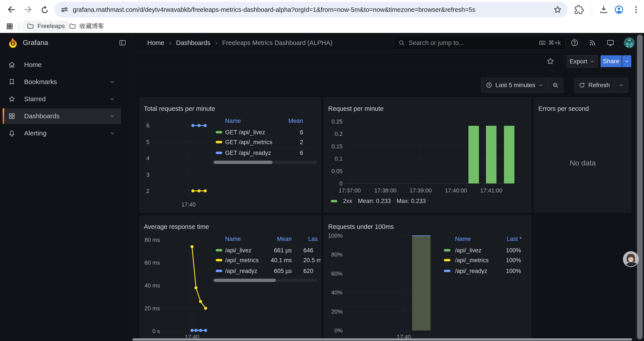 The width and height of the screenshot is (644, 341). I want to click on legend-cell: 605 µs, so click(266, 271).